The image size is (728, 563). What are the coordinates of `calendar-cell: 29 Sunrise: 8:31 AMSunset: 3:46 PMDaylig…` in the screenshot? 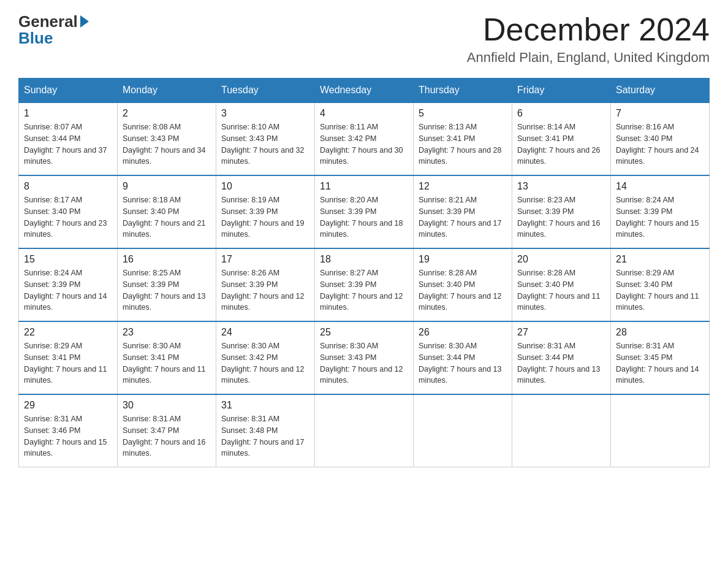 It's located at (69, 431).